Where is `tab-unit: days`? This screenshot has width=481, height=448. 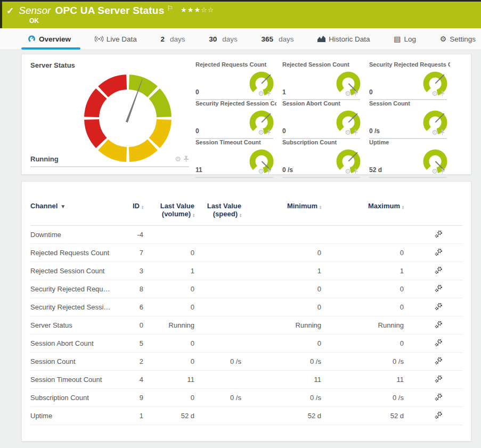
tab-unit: days is located at coordinates (230, 39).